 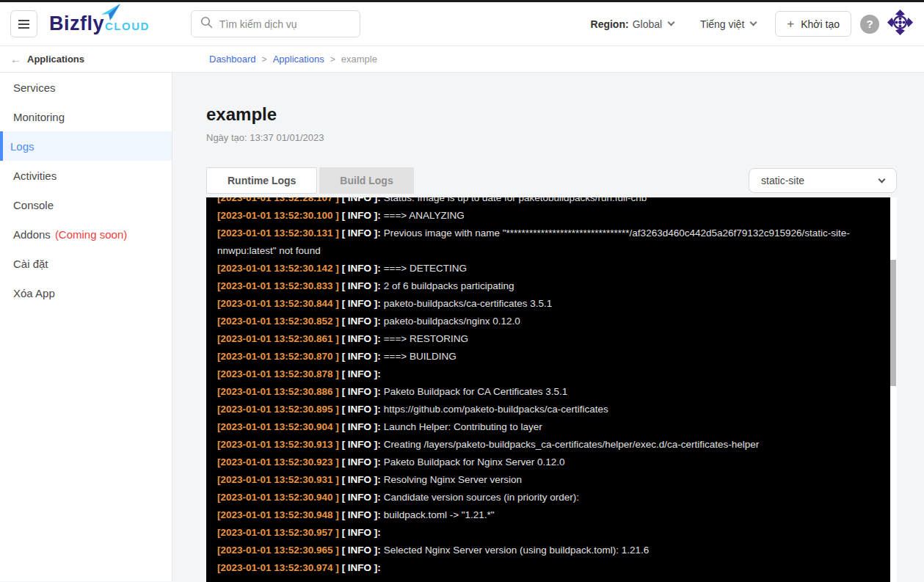 I want to click on log-message: Creating /layers/paketo-buildpacks_ca-ce…, so click(x=570, y=445).